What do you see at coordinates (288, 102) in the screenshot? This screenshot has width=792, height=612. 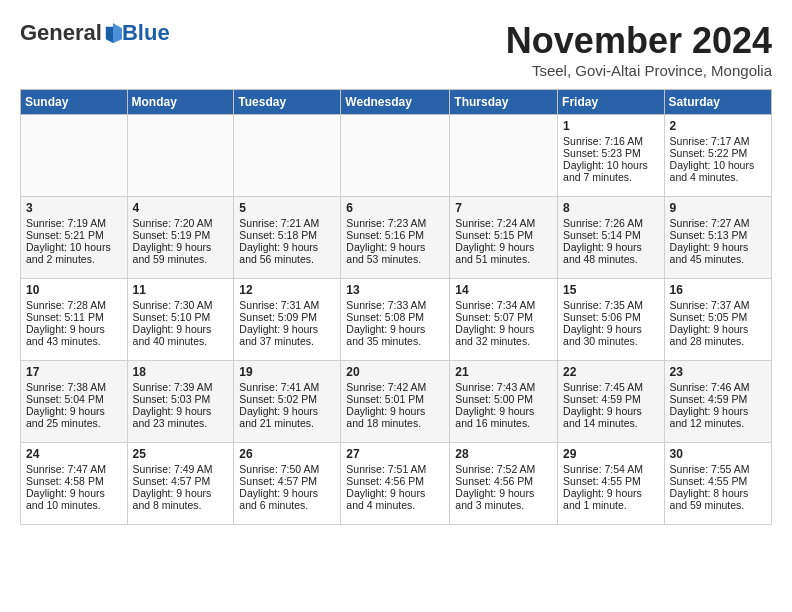 I see `weekday-header-tuesday: Tuesday` at bounding box center [288, 102].